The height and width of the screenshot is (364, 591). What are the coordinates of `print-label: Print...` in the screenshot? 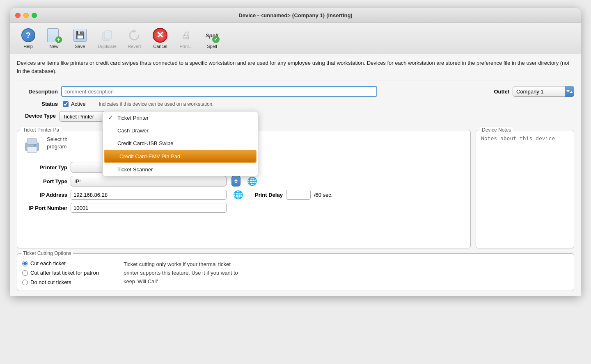 It's located at (186, 46).